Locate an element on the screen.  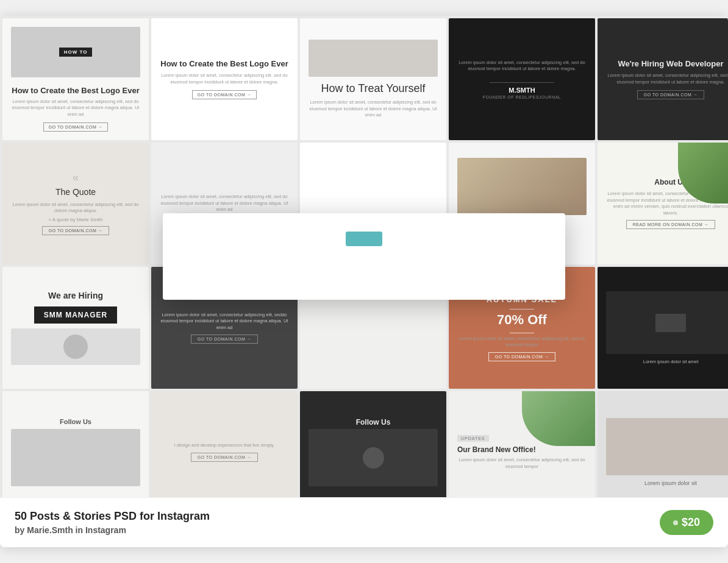
thumbnail-7: « The Quote Lorem ipsum dolor sit amet, … is located at coordinates (76, 204).